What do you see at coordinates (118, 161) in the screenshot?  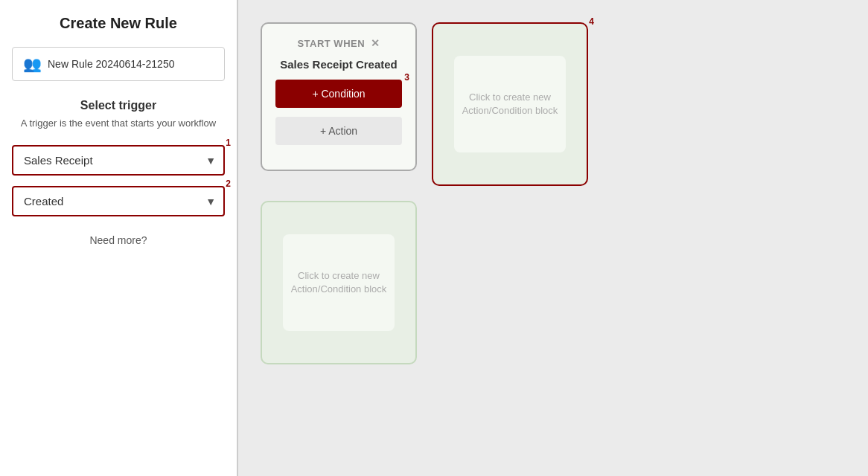 I see `dropdown1-wrapper: 1 Sales Receipt ▼` at bounding box center [118, 161].